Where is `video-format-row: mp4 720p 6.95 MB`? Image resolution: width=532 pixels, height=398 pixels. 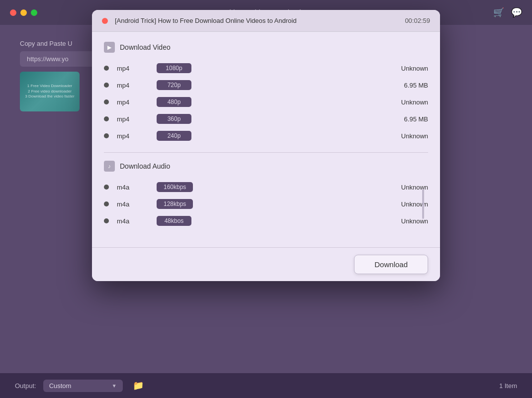
video-format-row: mp4 720p 6.95 MB is located at coordinates (266, 85).